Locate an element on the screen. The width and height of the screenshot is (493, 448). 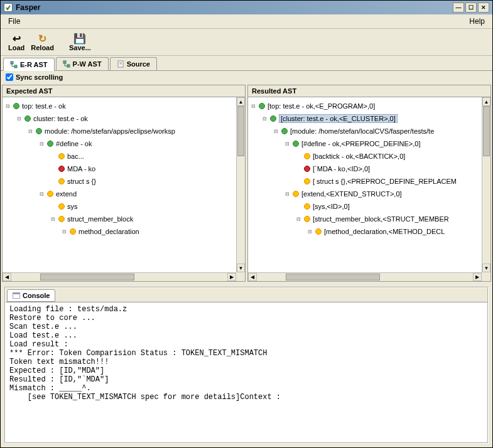
tree-node-label: [top: test.e - ok,<E_PROGRAM>,0] is located at coordinates (322, 106).